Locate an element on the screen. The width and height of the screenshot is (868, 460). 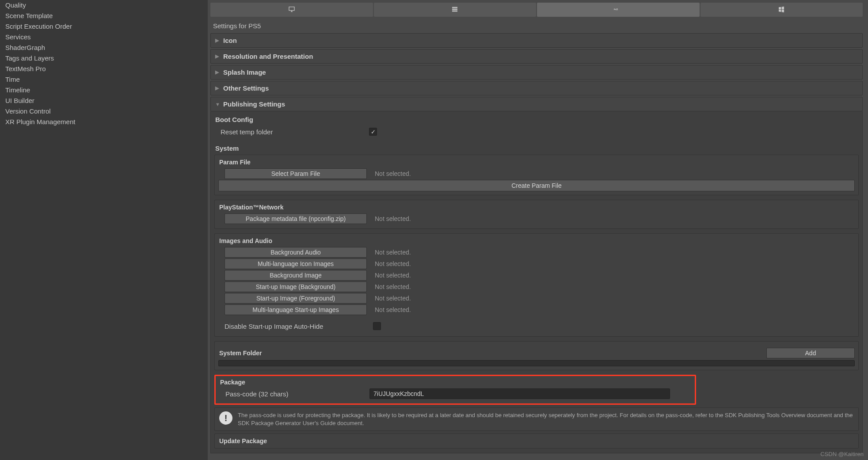
param-file-group-label: Param File is located at coordinates (537, 163).